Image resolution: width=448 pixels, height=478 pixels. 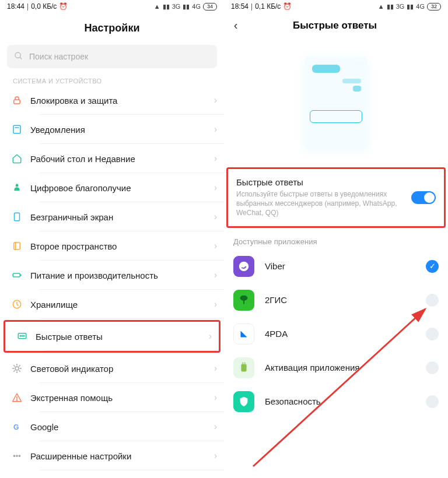 I want to click on settings-item-quick: Быстрые ответы›, so click(x=112, y=336).